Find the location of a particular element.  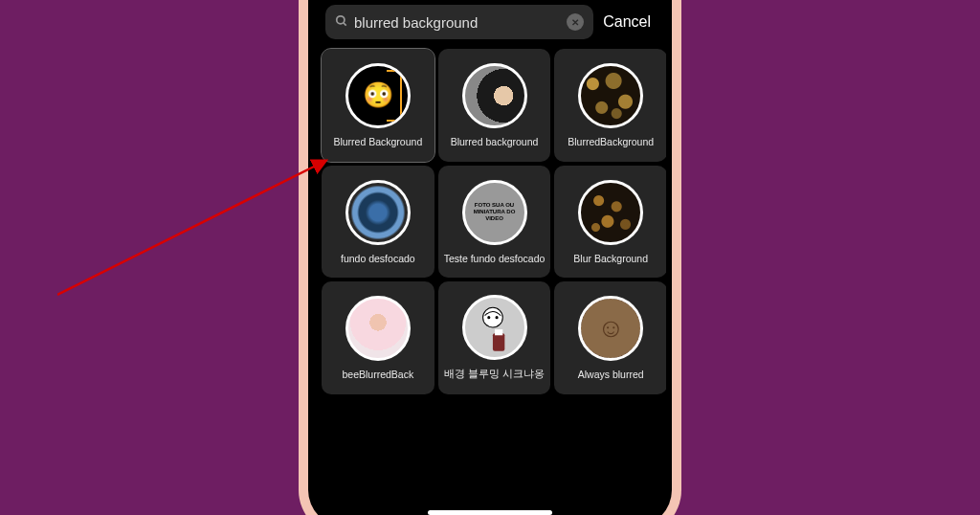

effect-label: BlurredBackground is located at coordinates (611, 142).